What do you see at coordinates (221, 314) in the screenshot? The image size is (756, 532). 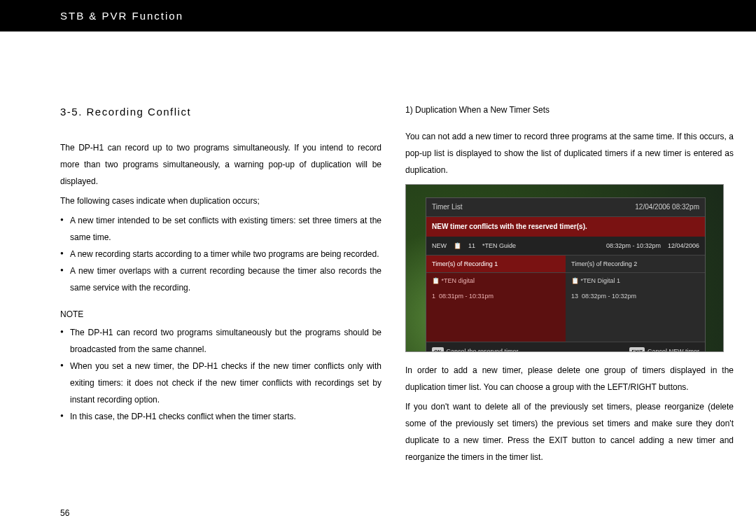 I see `note-label: NOTE` at bounding box center [221, 314].